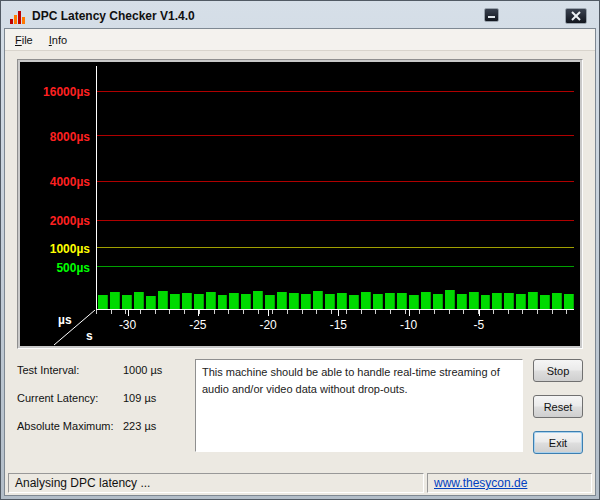 This screenshot has width=600, height=500. What do you see at coordinates (101, 370) in the screenshot?
I see `stat-row-test-interval: Test Interval:1000 µs` at bounding box center [101, 370].